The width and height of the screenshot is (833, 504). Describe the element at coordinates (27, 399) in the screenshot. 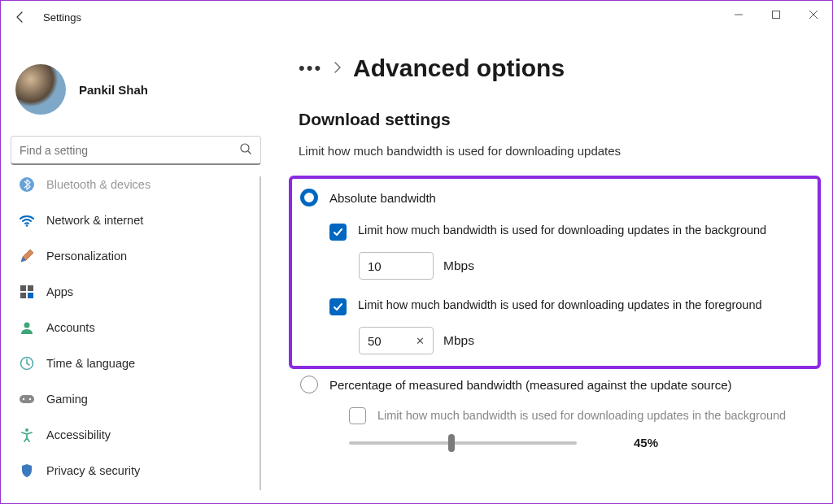

I see `gamepad-icon` at that location.